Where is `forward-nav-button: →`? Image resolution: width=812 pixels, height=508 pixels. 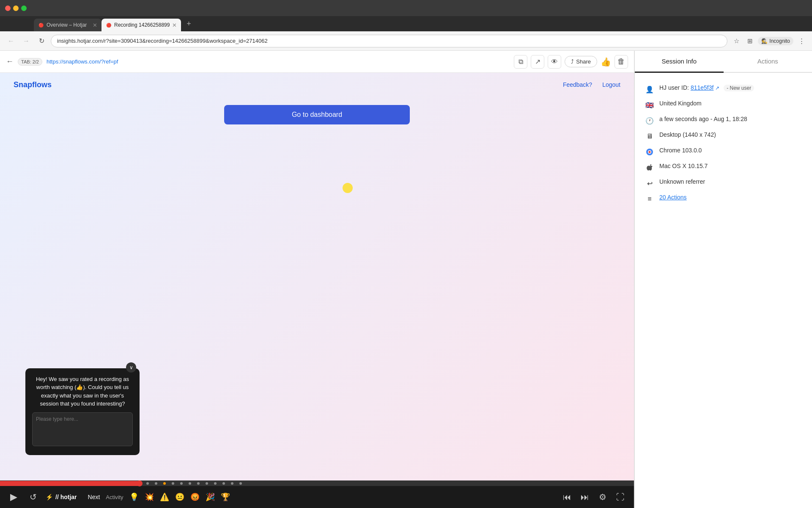
forward-nav-button: → is located at coordinates (26, 41).